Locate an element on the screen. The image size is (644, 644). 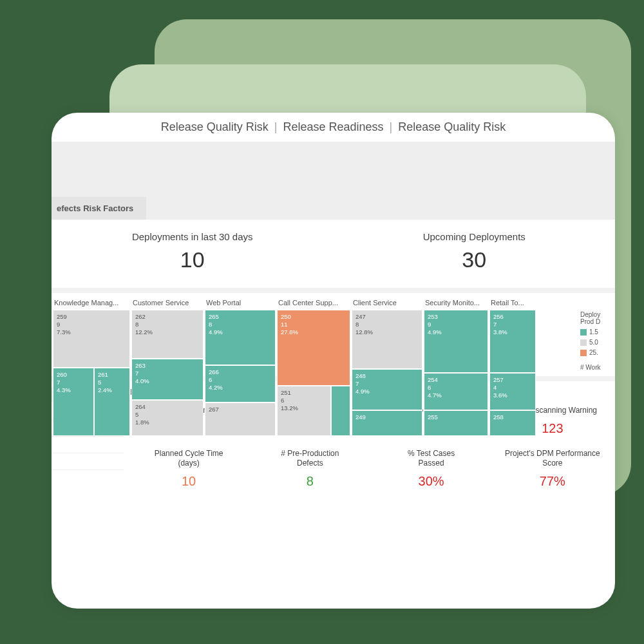
treemap-cell: 26451.8% is located at coordinates (167, 418).